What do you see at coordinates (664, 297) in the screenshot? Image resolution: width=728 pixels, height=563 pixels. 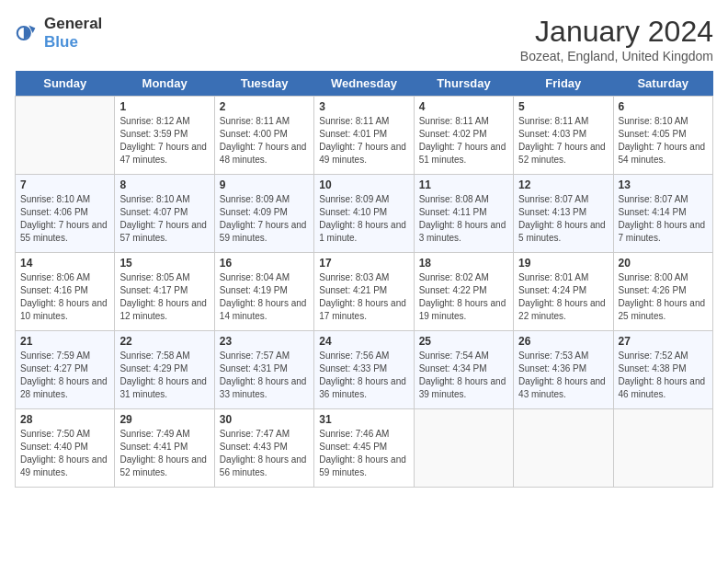 I see `day-info: Sunrise: 8:00 AMSunset: 4:26 PMDaylight:…` at bounding box center [664, 297].